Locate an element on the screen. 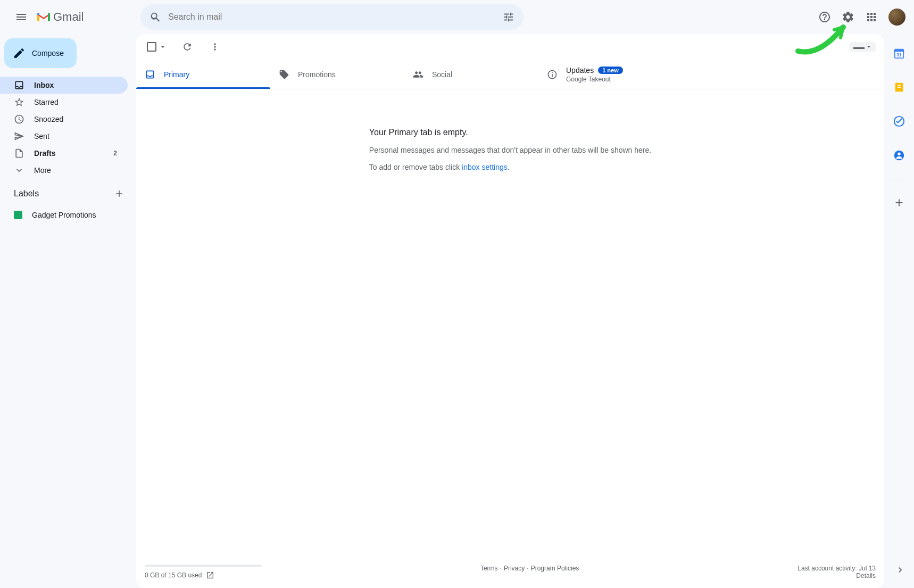 Image resolution: width=914 pixels, height=588 pixels. privacy-link: Privacy is located at coordinates (514, 568).